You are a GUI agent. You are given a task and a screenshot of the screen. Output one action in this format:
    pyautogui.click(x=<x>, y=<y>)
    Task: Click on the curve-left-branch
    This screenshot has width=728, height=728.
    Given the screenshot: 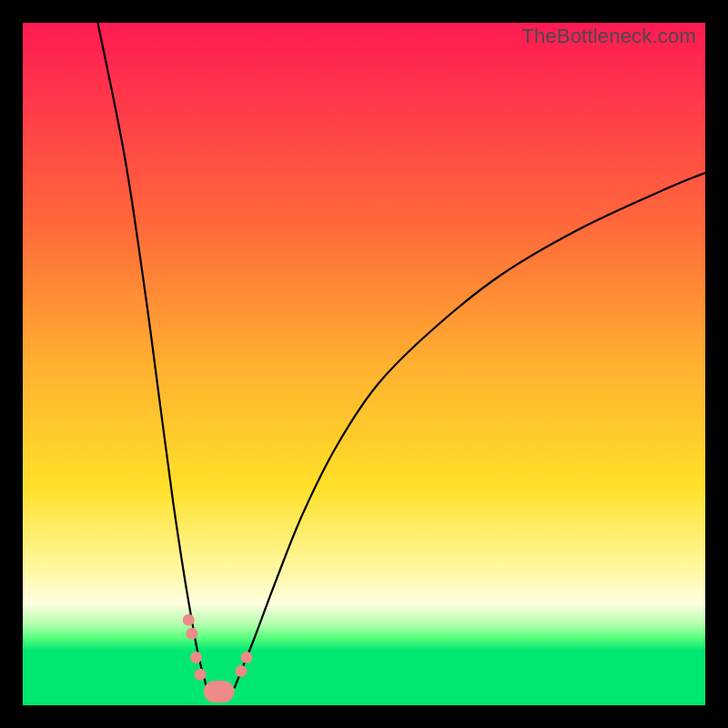 What is the action you would take?
    pyautogui.click(x=153, y=355)
    